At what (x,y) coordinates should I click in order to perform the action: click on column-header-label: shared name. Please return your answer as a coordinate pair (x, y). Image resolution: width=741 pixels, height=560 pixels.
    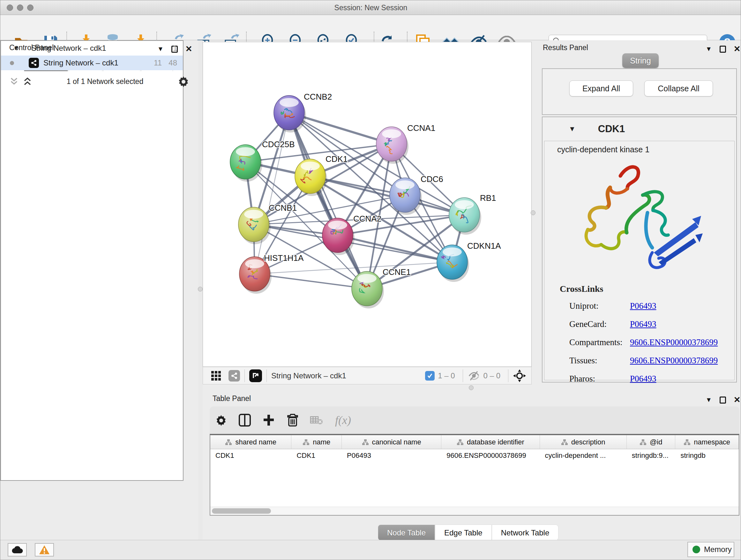
    Looking at the image, I should click on (256, 442).